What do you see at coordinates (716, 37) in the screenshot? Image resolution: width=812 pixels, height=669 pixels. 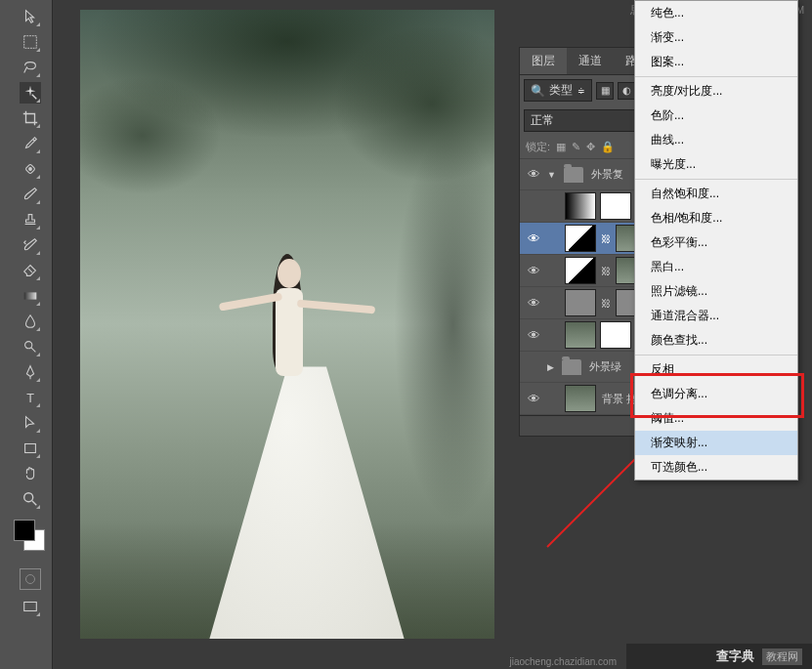 I see `menu-item: 渐变...` at bounding box center [716, 37].